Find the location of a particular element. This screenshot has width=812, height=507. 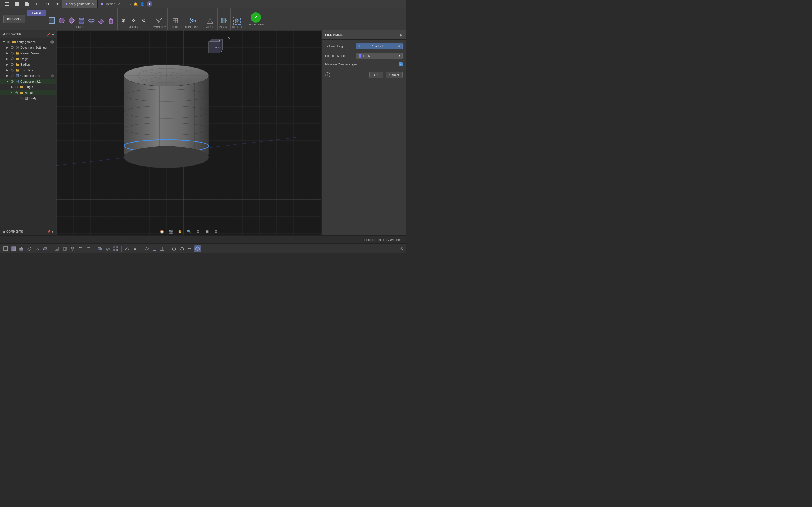

tab-close-1: ✕ is located at coordinates (93, 4).